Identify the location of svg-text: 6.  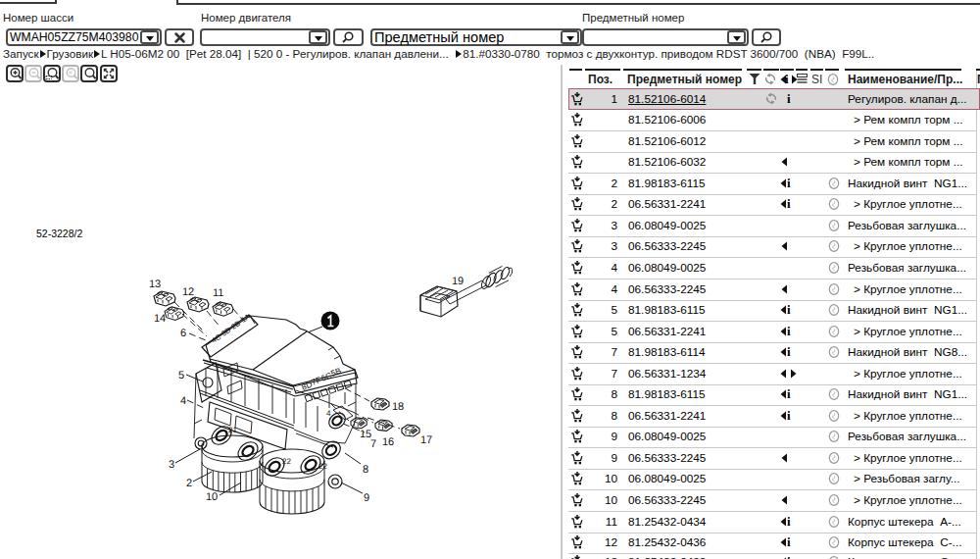
(183, 333).